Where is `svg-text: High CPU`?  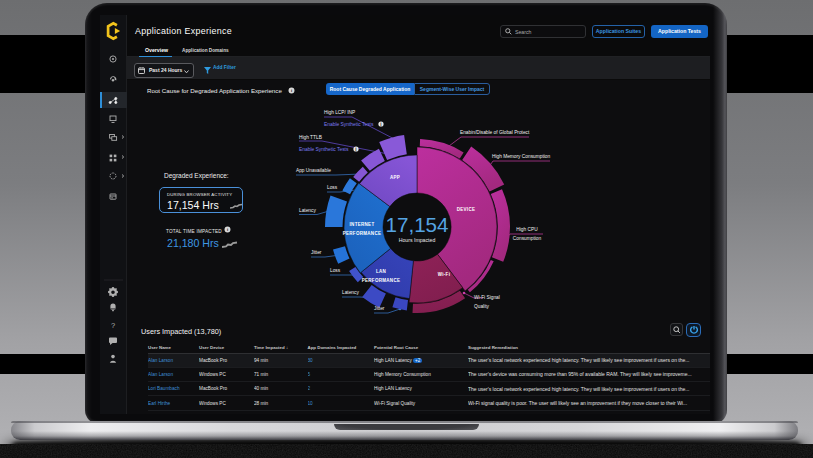 svg-text: High CPU is located at coordinates (527, 230).